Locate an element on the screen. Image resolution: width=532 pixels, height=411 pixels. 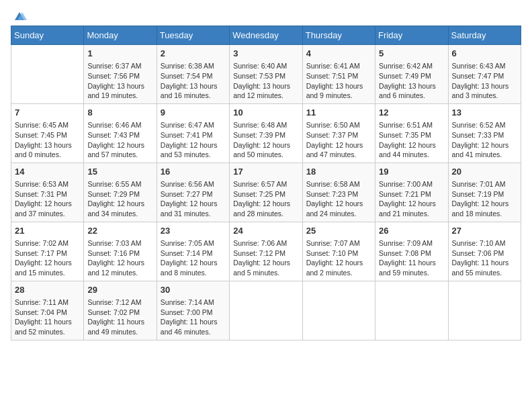
day-info: Sunrise: 6:53 AMSunset: 7:31 PMDaylight:… is located at coordinates (47, 199).